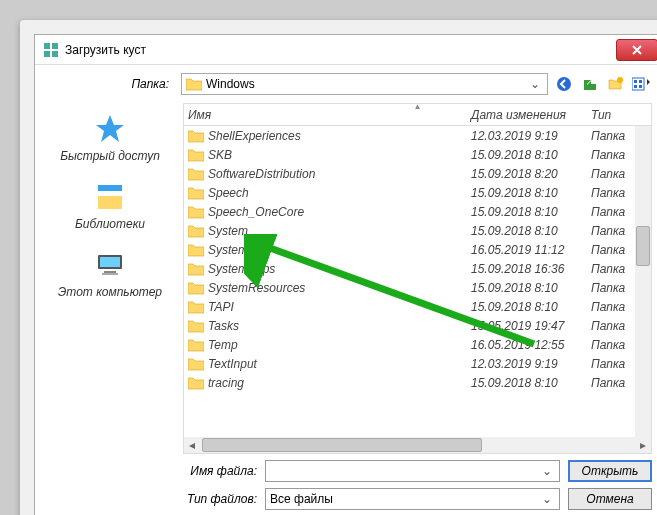  Describe the element at coordinates (340, 174) in the screenshot. I see `file-name: SoftwareDistribution` at that location.